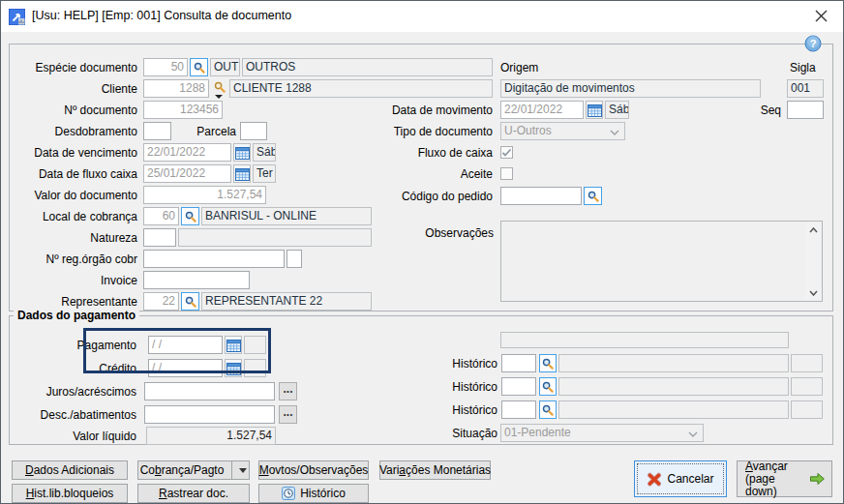 The width and height of the screenshot is (844, 504). Describe the element at coordinates (538, 432) in the screenshot. I see `situacao-value: 01-Pendente` at that location.